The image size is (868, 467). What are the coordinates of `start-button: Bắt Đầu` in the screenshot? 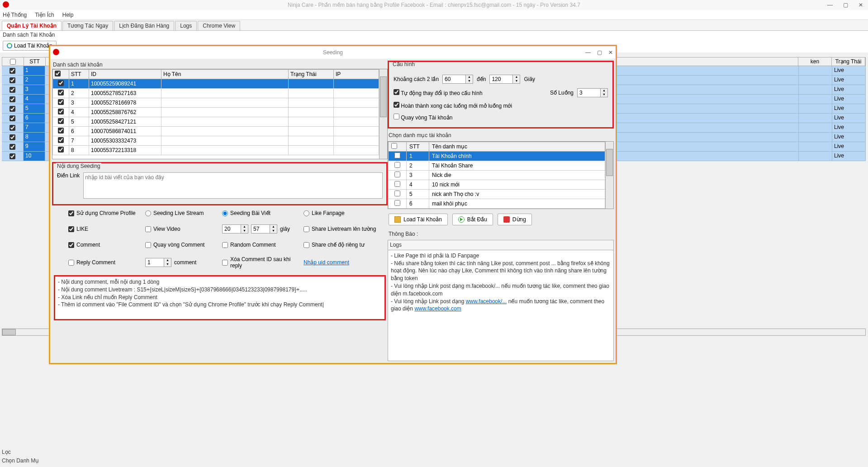 It's located at (473, 219).